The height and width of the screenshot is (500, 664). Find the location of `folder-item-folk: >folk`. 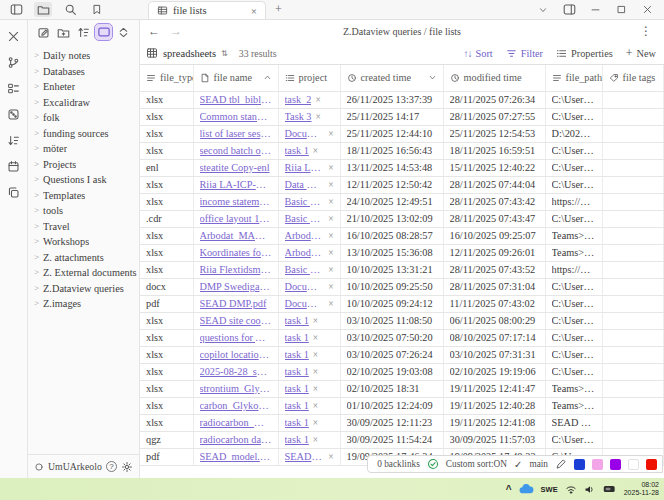

folder-item-folk: >folk is located at coordinates (84, 118).